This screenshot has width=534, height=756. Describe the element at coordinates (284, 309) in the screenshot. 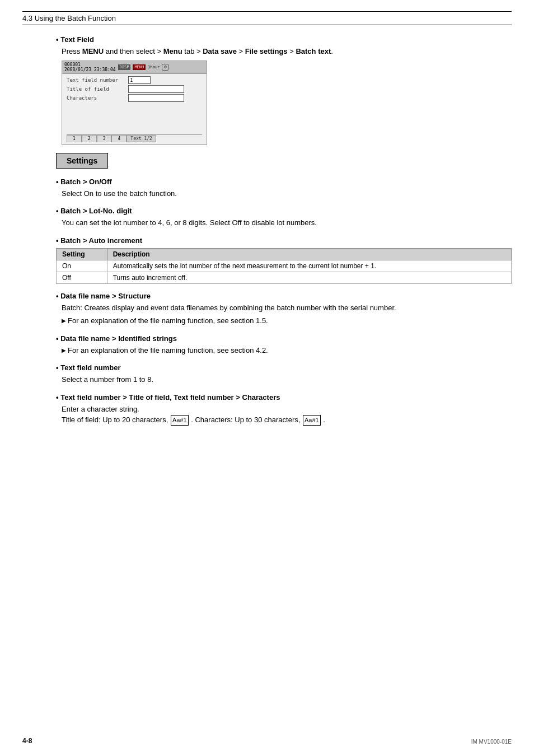

I see `bullet-item-structure: Data file name > Structure Batch: Create…` at that location.